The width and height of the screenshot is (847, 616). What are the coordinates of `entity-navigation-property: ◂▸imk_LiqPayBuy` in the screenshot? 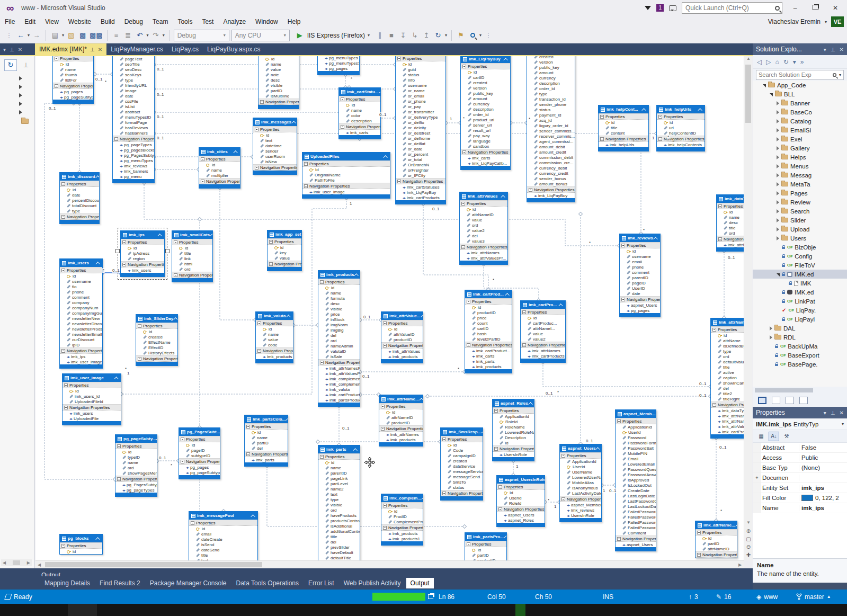 It's located at (551, 195).